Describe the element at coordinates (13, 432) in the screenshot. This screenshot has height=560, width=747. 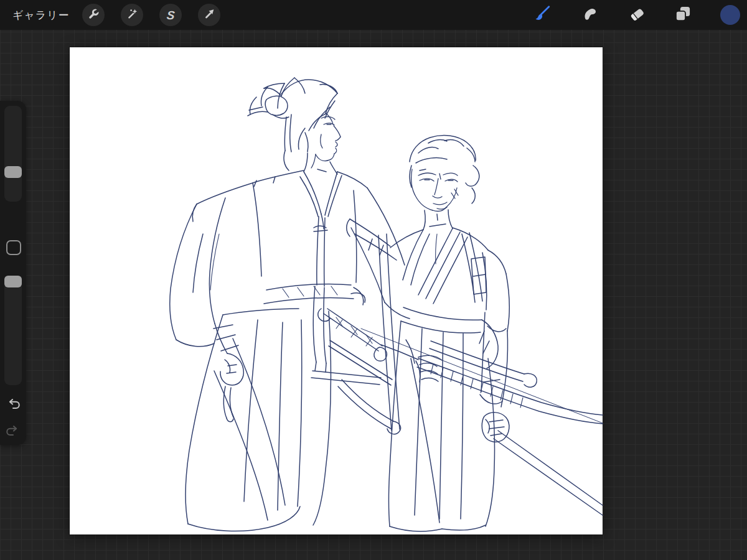
I see `redo-button` at that location.